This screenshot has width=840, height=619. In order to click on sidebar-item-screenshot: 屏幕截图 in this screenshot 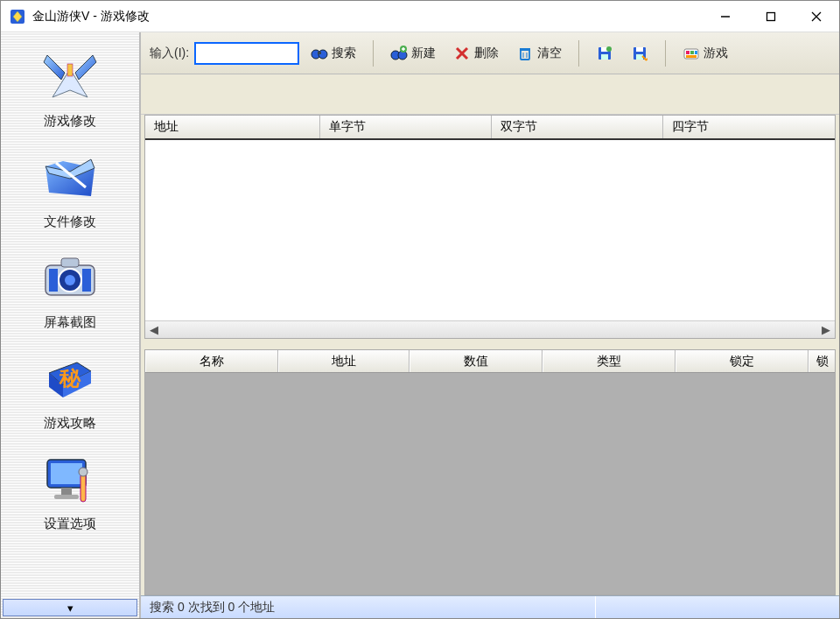, I will do `click(70, 289)`.